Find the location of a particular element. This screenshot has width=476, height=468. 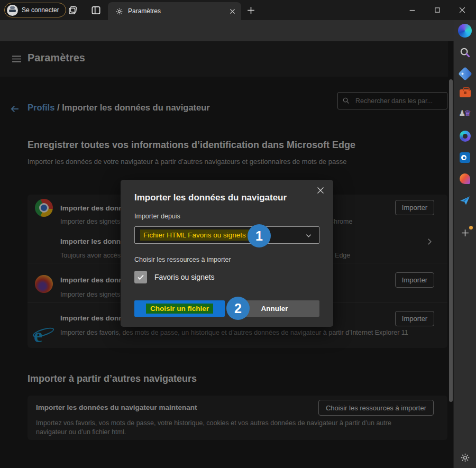

tools-icon is located at coordinates (465, 93).